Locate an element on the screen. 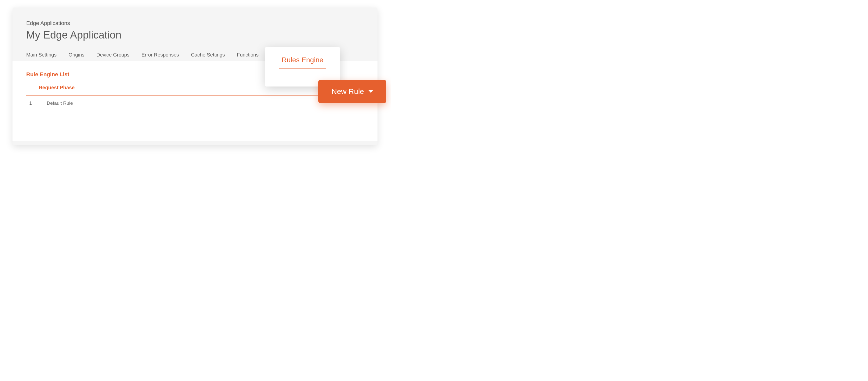  tab-error-responses: Error Responses is located at coordinates (160, 55).